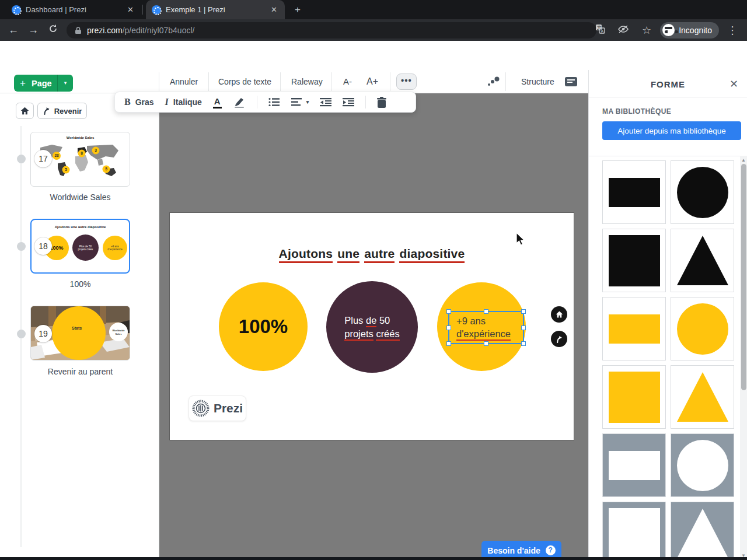  Describe the element at coordinates (703, 260) in the screenshot. I see `triangle-shape` at that location.